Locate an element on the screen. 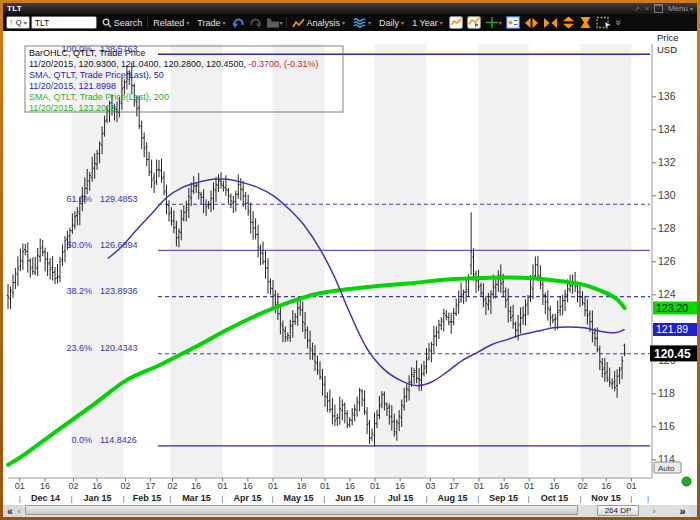 The width and height of the screenshot is (700, 520). close-icon: × is located at coordinates (647, 8).